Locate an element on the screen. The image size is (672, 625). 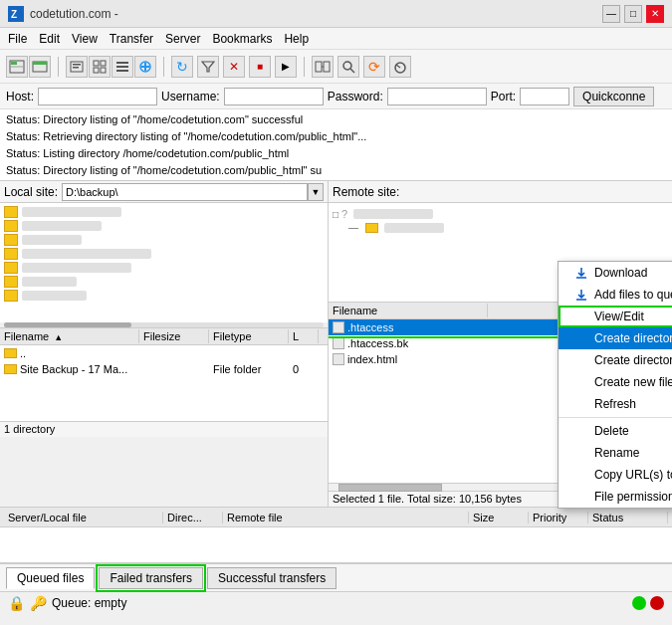
col-last: L is located at coordinates (304, 336).